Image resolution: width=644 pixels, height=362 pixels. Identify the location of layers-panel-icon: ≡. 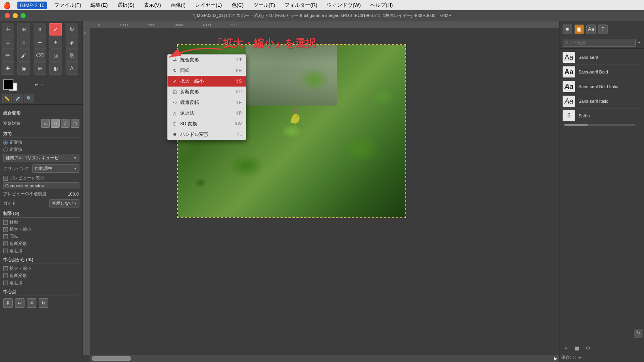
(566, 348).